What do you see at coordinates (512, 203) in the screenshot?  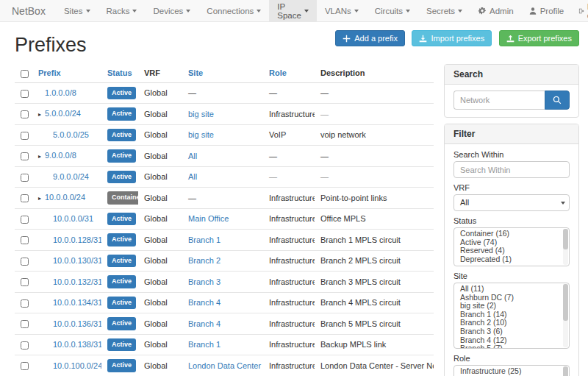 I see `vrf-select: All` at bounding box center [512, 203].